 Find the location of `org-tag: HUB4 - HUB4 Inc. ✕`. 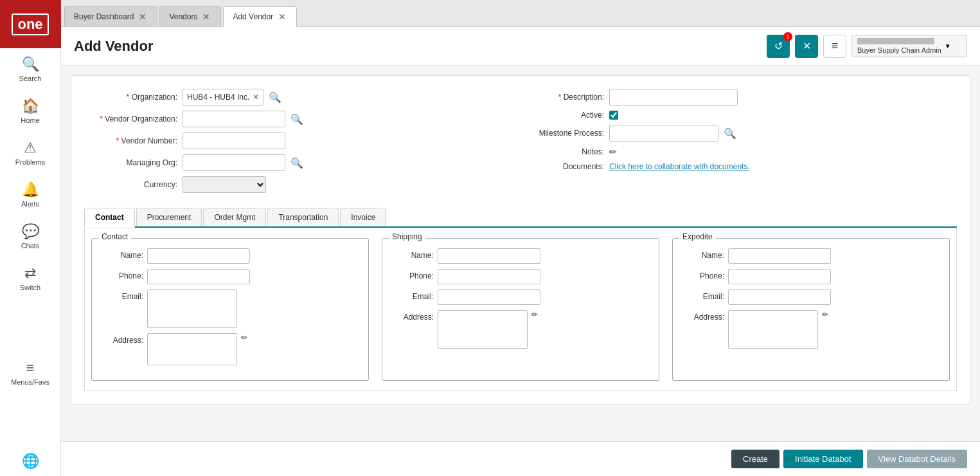

org-tag: HUB4 - HUB4 Inc. ✕ is located at coordinates (223, 97).